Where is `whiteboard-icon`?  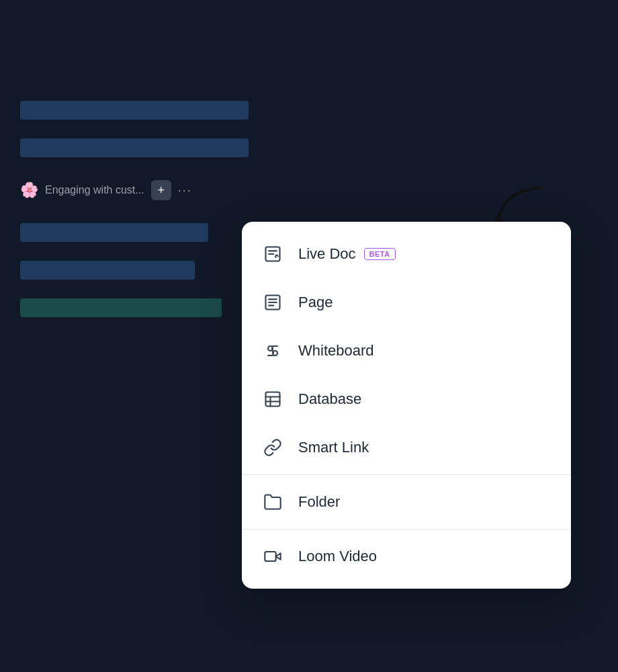 whiteboard-icon is located at coordinates (273, 351).